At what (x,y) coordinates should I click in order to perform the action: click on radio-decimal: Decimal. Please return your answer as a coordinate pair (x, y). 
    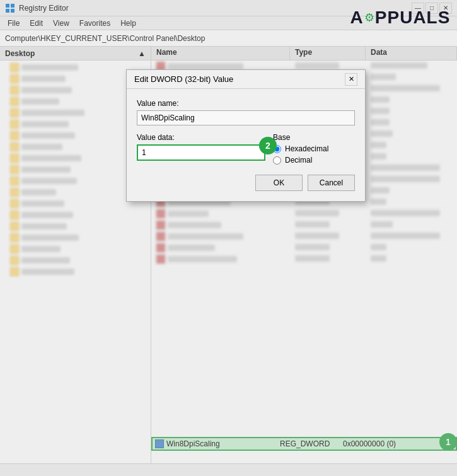
    Looking at the image, I should click on (314, 160).